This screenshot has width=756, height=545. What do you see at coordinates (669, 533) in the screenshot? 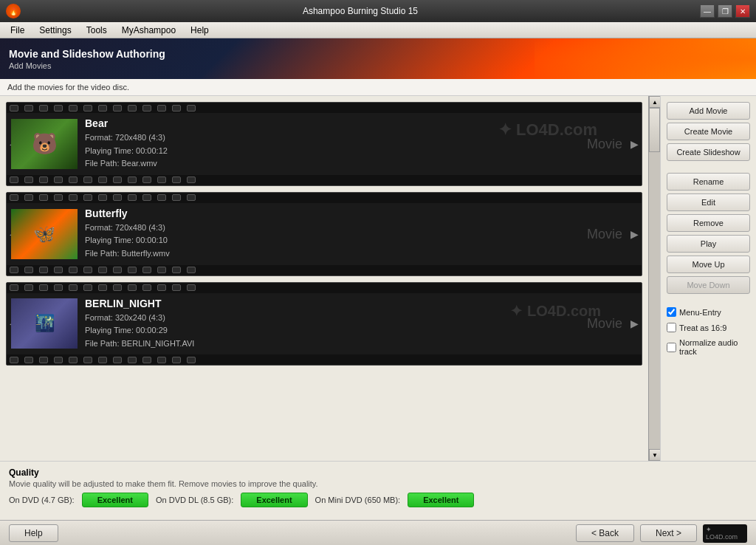
I see `next-button: Next >` at bounding box center [669, 533].